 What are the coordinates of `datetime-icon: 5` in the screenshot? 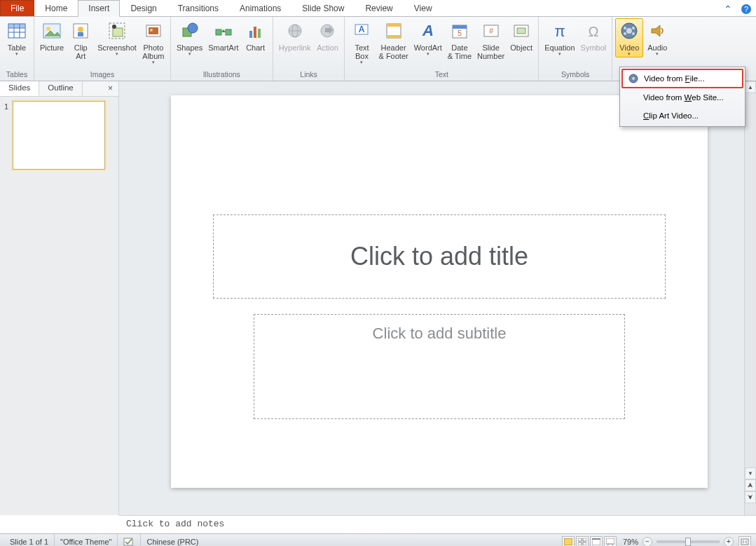 It's located at (460, 31).